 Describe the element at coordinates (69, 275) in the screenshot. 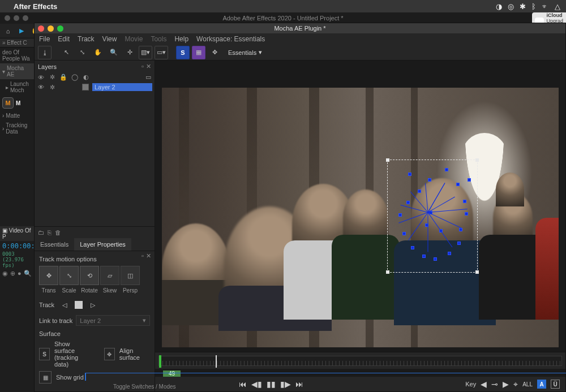

I see `scale-button: ⤡` at that location.